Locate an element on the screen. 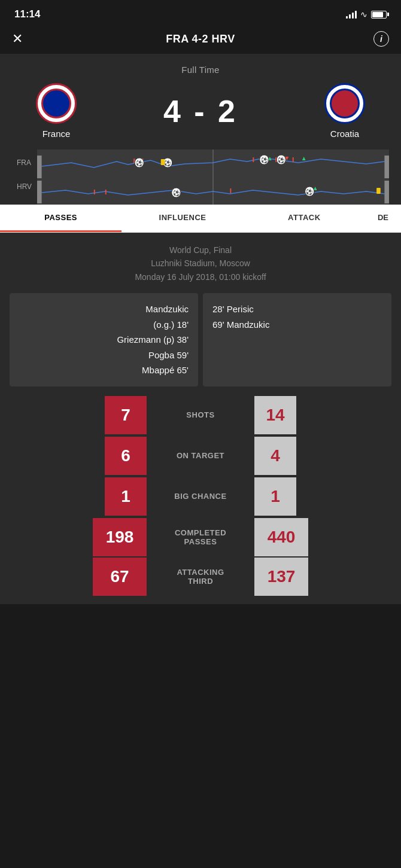  stat-row-completed-passes: 198 COMPLETEDPASSES 440 is located at coordinates (200, 537).